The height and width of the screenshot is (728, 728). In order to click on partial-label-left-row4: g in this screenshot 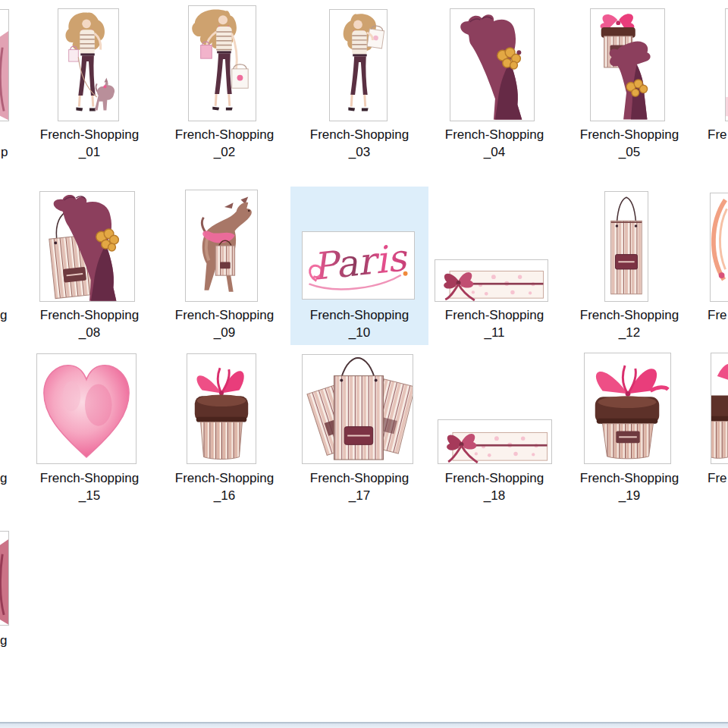, I will do `click(3, 640)`.